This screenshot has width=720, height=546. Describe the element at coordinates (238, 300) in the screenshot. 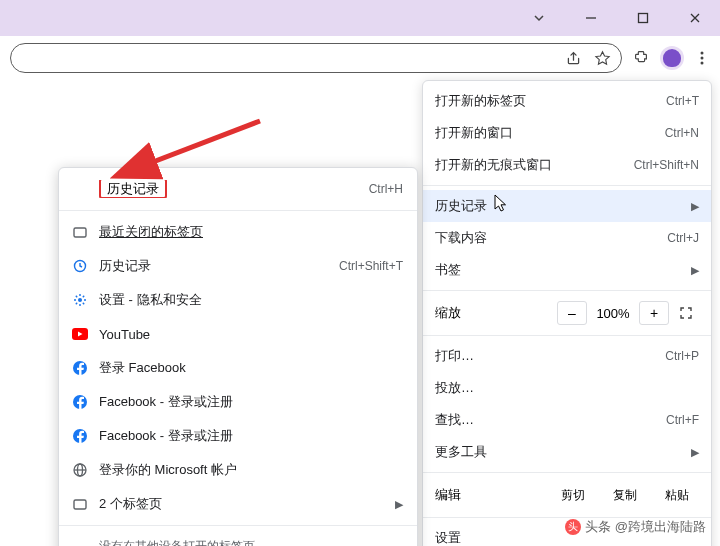

I see `submenu-settings-privacy: 设置 - 隐私和安全` at that location.